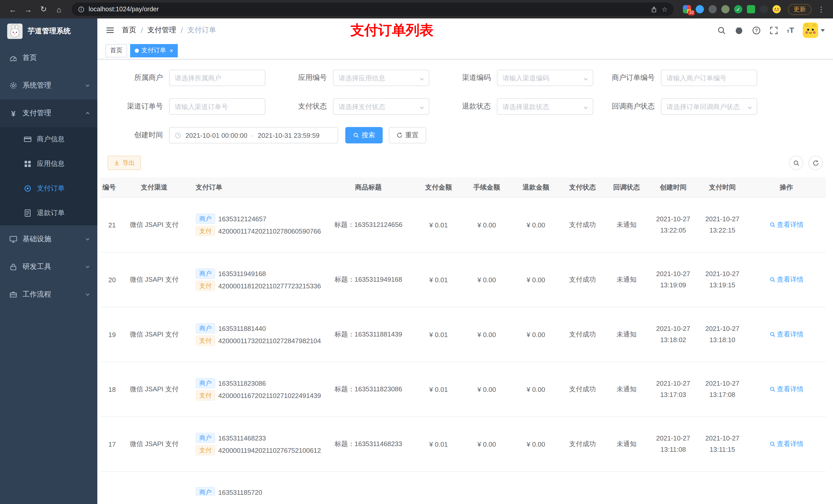 This screenshot has width=833, height=504. What do you see at coordinates (108, 280) in the screenshot?
I see `cell-id: 20` at bounding box center [108, 280].